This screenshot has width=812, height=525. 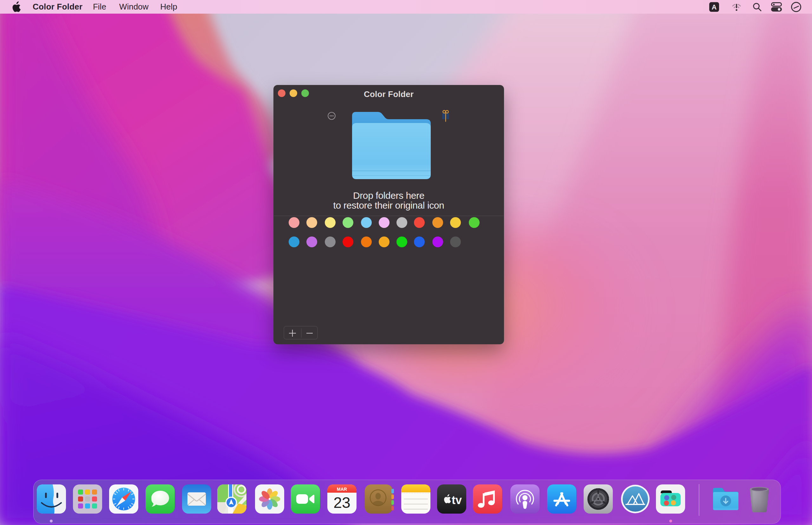 I want to click on svg-text: MAR, so click(x=342, y=489).